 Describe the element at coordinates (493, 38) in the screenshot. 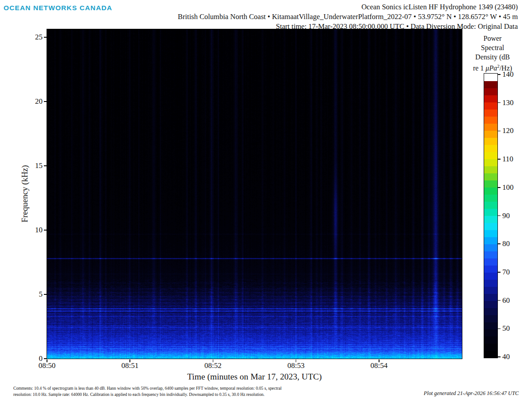

I see `colorbar-title-line1: Power` at that location.